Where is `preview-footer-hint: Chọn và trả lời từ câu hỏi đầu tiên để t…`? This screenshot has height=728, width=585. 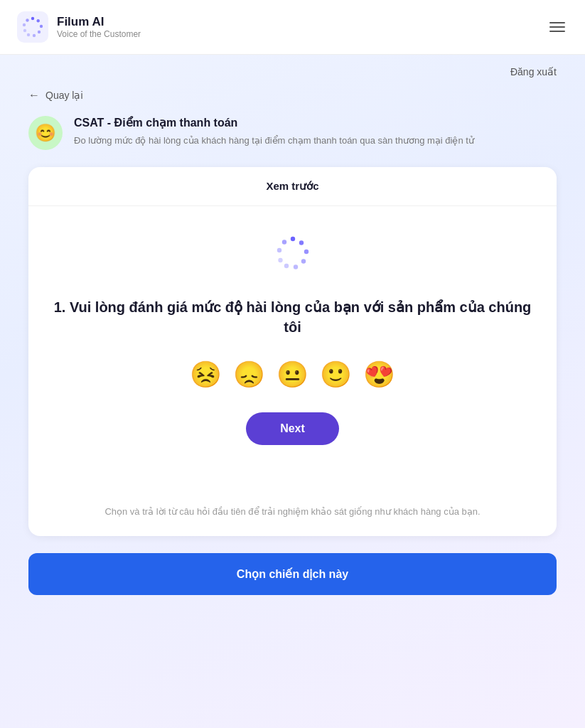 preview-footer-hint: Chọn và trả lời từ câu hỏi đầu tiên để t… is located at coordinates (293, 520).